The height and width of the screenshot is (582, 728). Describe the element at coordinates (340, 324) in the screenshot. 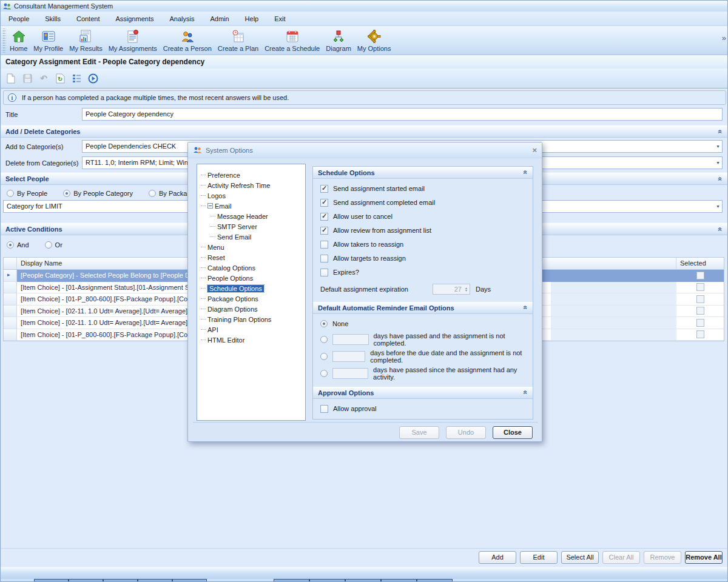

I see `radio-label: None` at that location.